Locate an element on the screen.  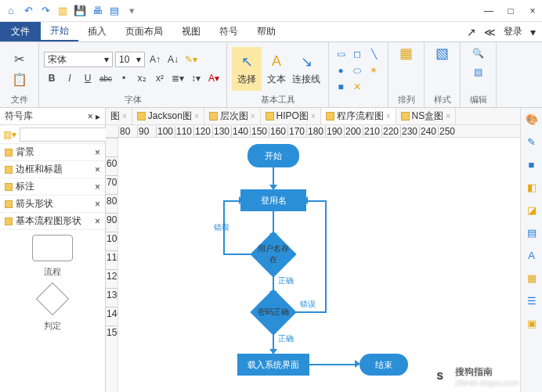
clear-format-icon: • is located at coordinates (124, 78).